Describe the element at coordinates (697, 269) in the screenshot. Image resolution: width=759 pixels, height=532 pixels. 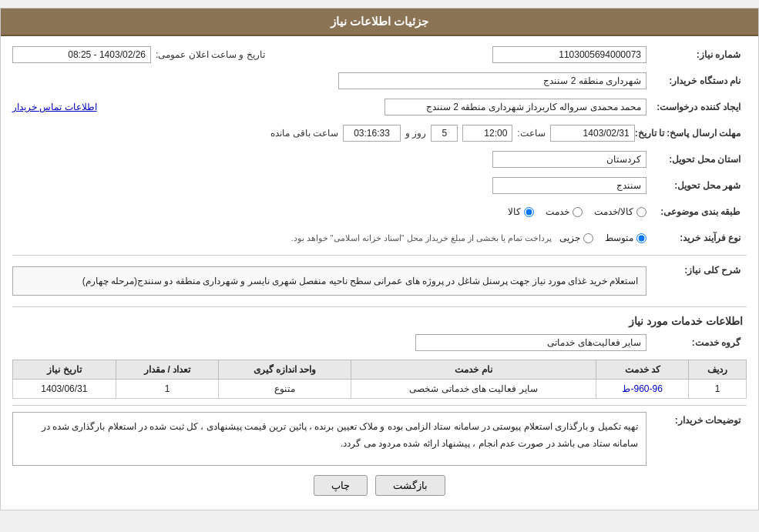
I see `general-desc-label: شرح کلی نیاز:` at that location.